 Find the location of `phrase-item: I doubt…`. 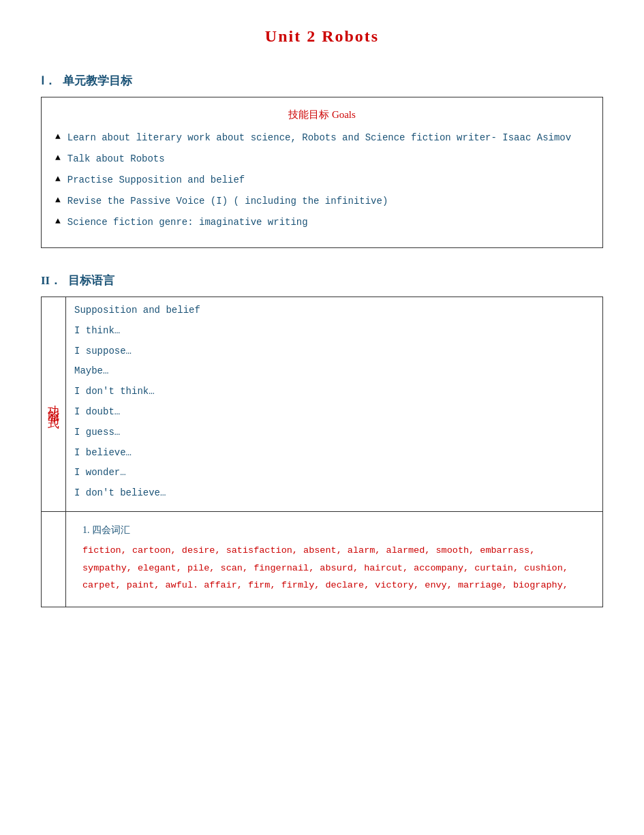

phrase-item: I doubt… is located at coordinates (334, 412).